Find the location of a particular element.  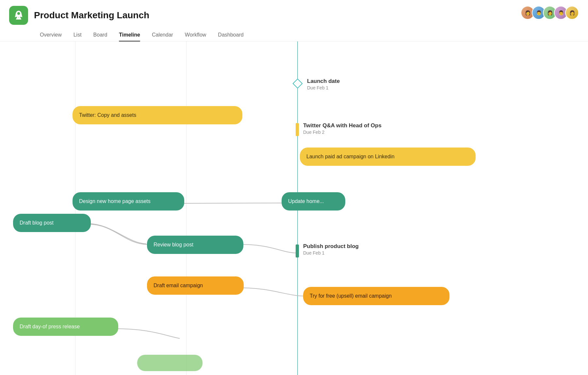

task-draft-email: Draft email campaign is located at coordinates (195, 286).